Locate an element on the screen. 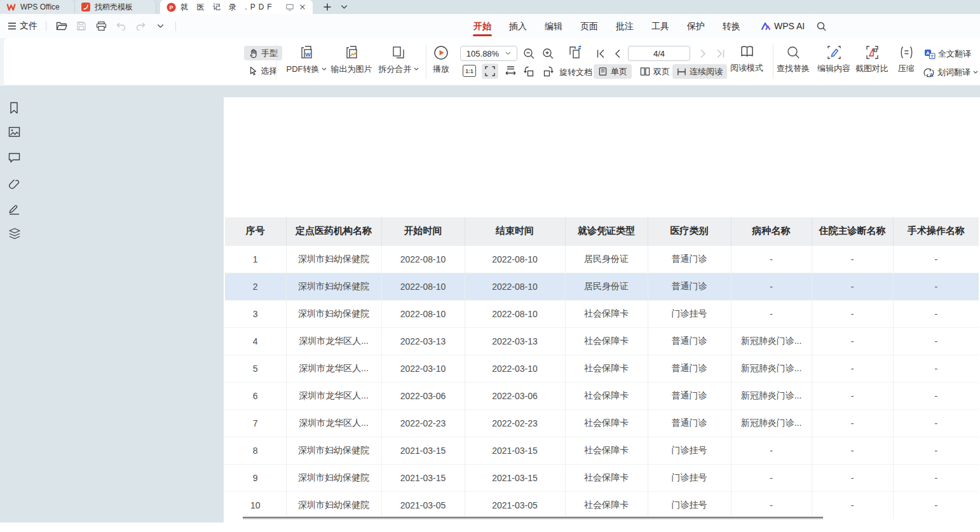 The image size is (980, 532). zoom-level-select: 105.88% is located at coordinates (489, 53).